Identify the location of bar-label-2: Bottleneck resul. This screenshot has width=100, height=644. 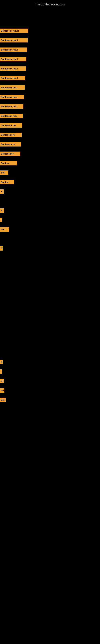
(9, 50).